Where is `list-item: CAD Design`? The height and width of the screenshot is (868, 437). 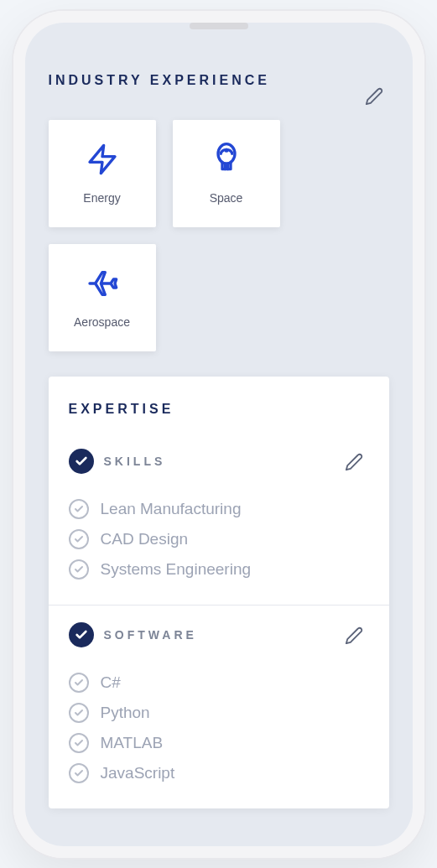 list-item: CAD Design is located at coordinates (219, 539).